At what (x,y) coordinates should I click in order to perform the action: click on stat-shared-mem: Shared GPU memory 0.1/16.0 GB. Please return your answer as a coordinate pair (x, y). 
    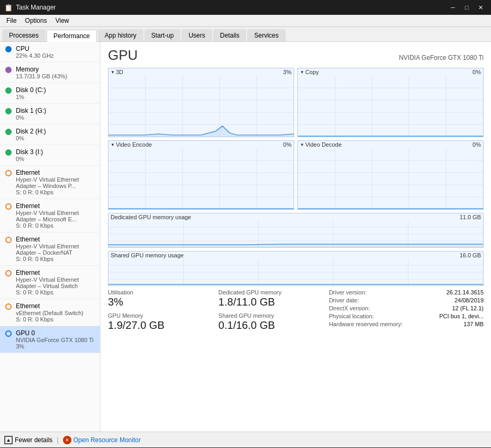
    Looking at the image, I should click on (274, 322).